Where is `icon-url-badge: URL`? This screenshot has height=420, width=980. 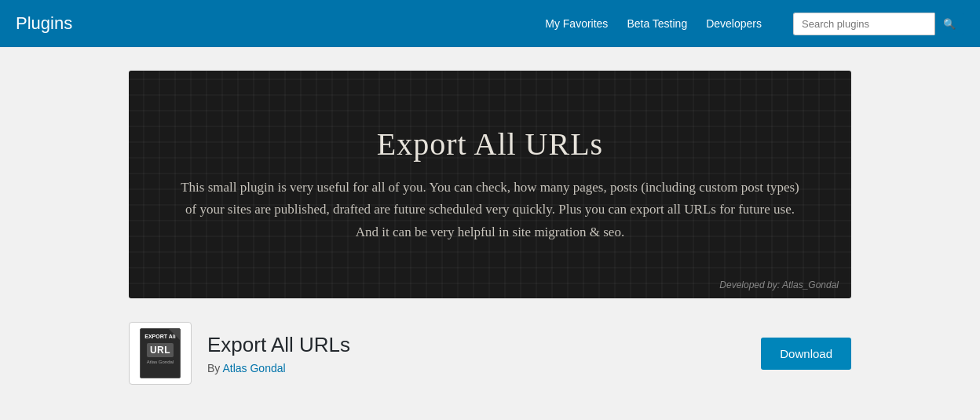
icon-url-badge: URL is located at coordinates (160, 350).